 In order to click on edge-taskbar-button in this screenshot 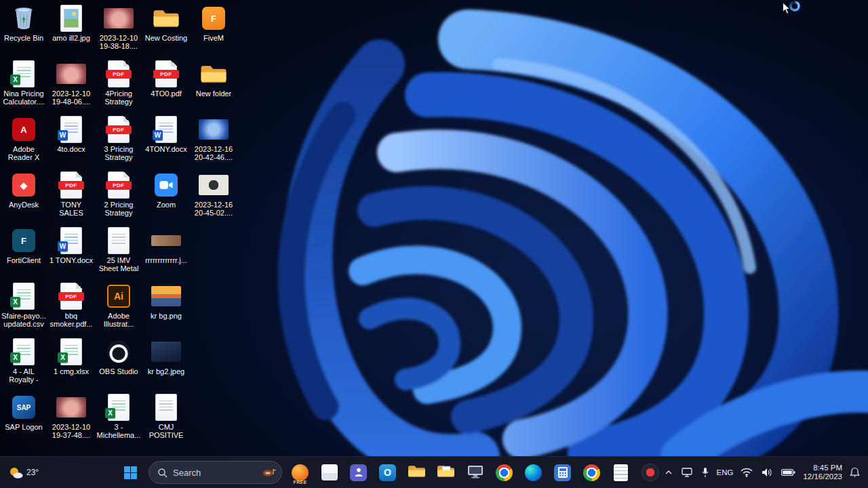, I will do `click(534, 472)`.